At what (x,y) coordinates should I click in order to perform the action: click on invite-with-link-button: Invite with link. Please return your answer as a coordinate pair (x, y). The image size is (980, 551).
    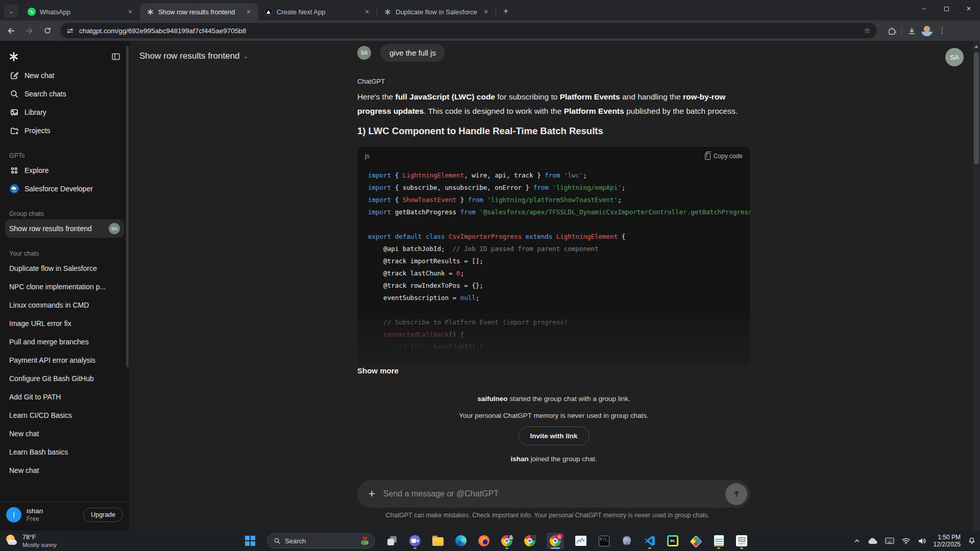
    Looking at the image, I should click on (553, 436).